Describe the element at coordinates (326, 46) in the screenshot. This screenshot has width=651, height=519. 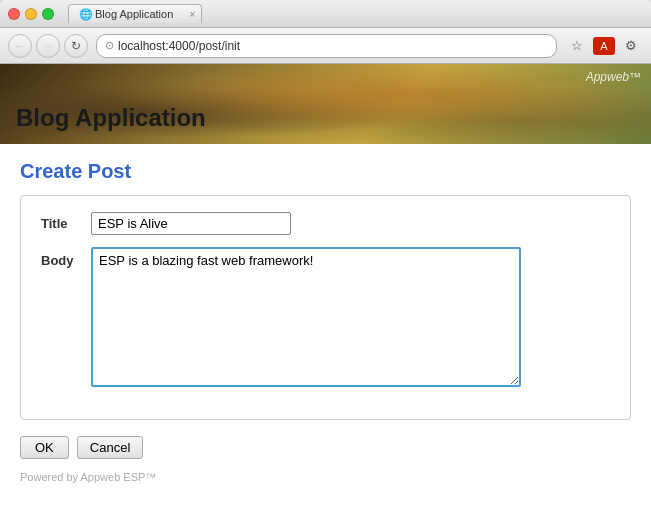
I see `address-bar: ⊙ localhost:4000/post/init` at that location.